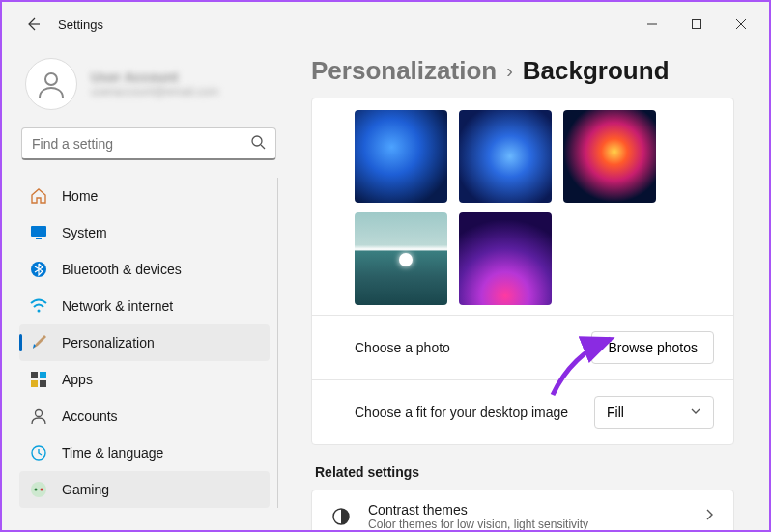 The width and height of the screenshot is (771, 532). I want to click on window-title: Settings, so click(81, 25).